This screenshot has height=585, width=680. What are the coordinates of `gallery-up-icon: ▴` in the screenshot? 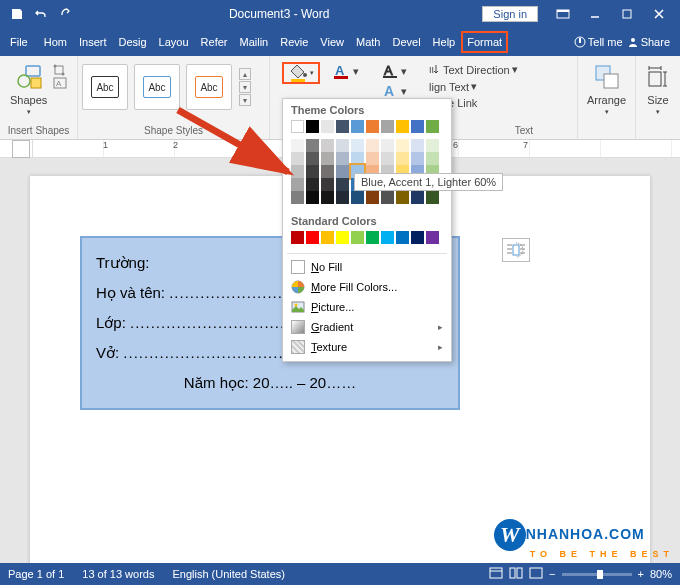 It's located at (245, 74).